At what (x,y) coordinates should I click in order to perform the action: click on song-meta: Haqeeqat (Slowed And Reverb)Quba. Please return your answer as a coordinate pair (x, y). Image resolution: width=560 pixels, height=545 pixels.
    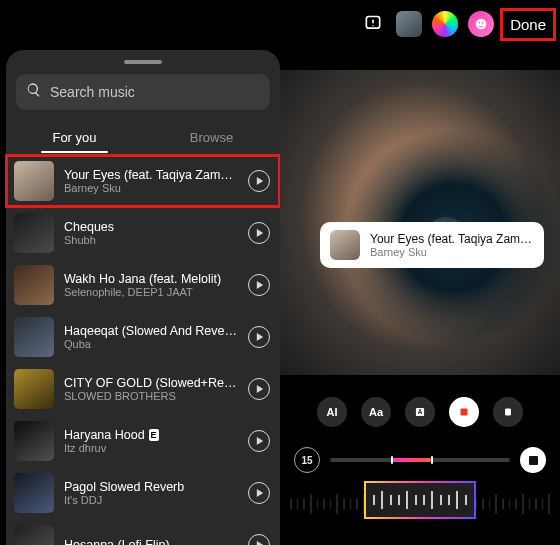
    Looking at the image, I should click on (151, 337).